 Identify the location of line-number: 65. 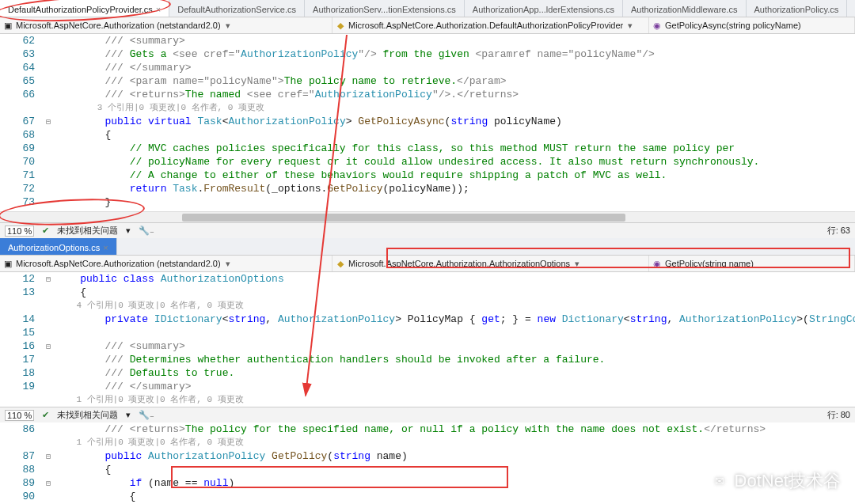
(17, 81).